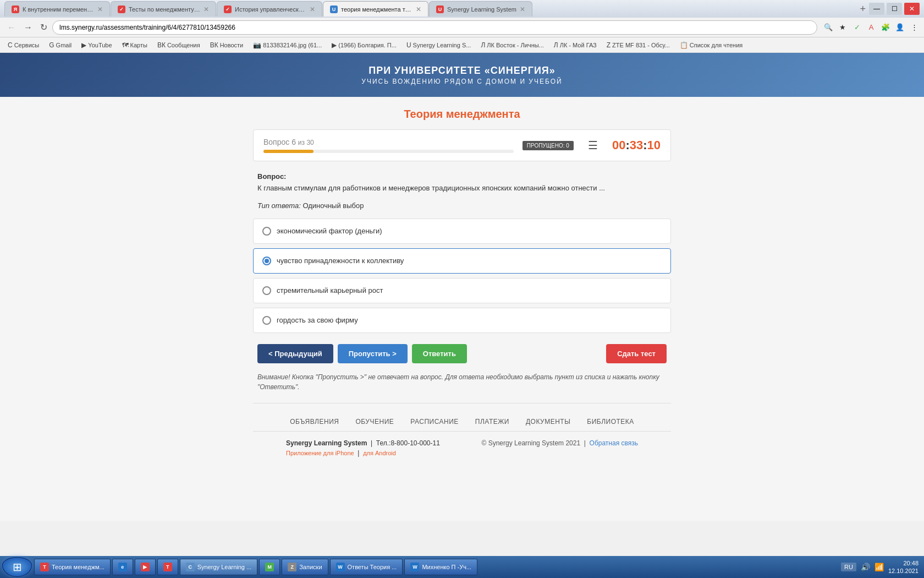  Describe the element at coordinates (73, 567) in the screenshot. I see `taskbar-item-0: Т Теория менеджм...` at that location.